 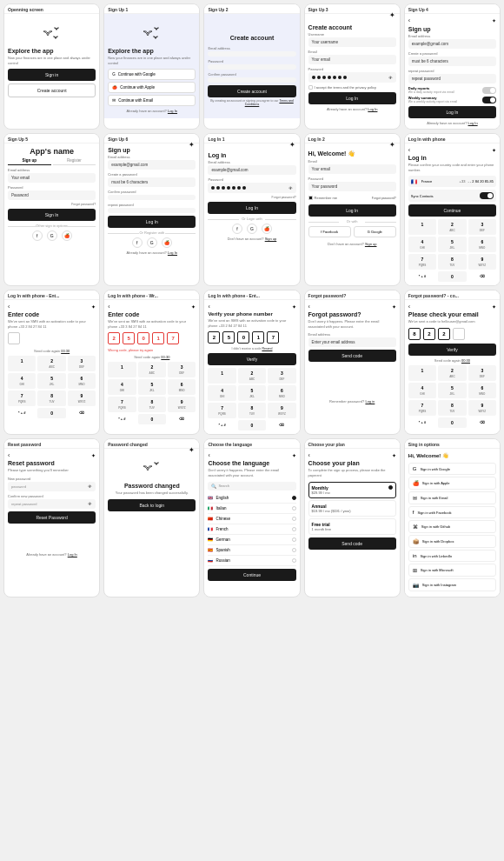 What do you see at coordinates (252, 91) in the screenshot?
I see `create-account-btn-s2: Create account` at bounding box center [252, 91].